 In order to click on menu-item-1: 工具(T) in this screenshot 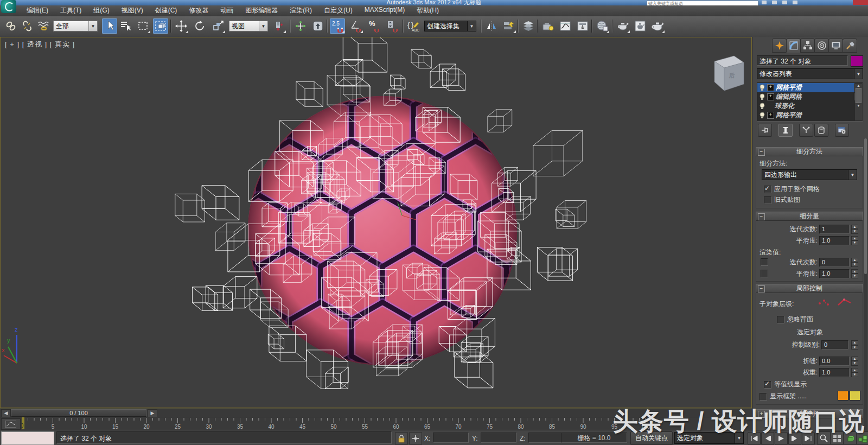, I will do `click(71, 11)`.